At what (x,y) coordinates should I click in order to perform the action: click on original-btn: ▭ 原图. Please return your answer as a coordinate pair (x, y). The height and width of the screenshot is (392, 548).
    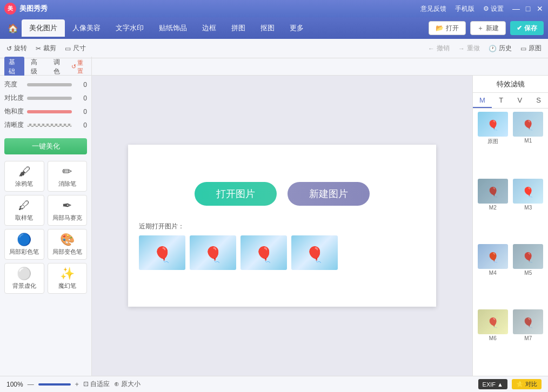
    Looking at the image, I should click on (531, 49).